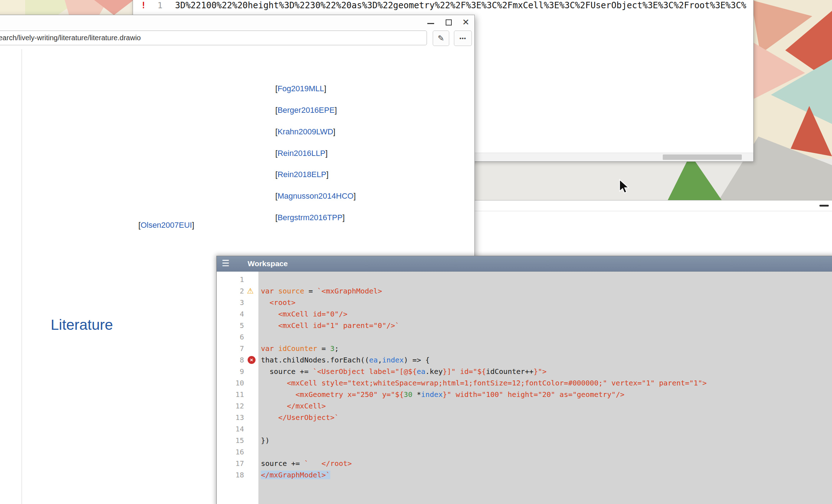 Image resolution: width=832 pixels, height=504 pixels. Describe the element at coordinates (230, 314) in the screenshot. I see `line-number: 4` at that location.